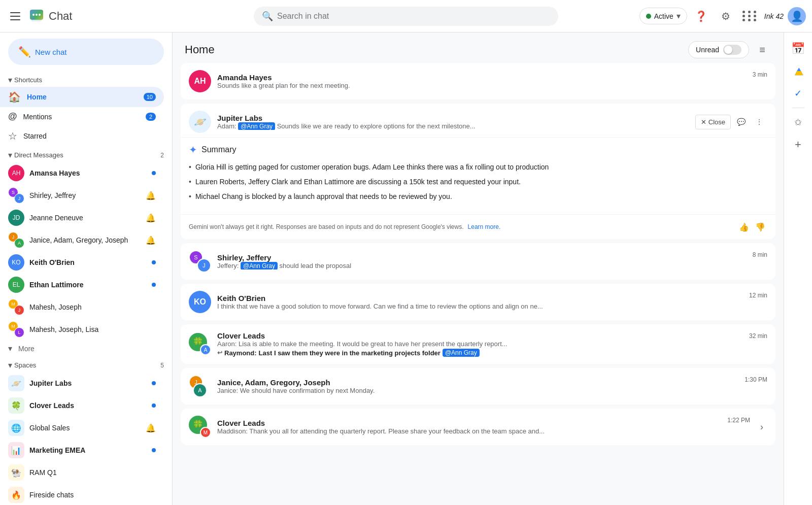 This screenshot has width=812, height=505. I want to click on dm-unread-amansa, so click(154, 173).